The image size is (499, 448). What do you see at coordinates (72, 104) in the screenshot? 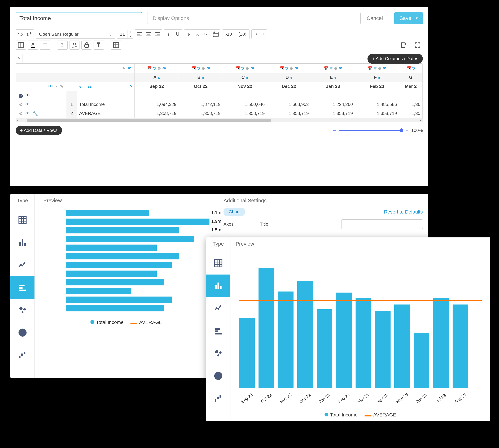
I see `row-number: 1` at bounding box center [72, 104].